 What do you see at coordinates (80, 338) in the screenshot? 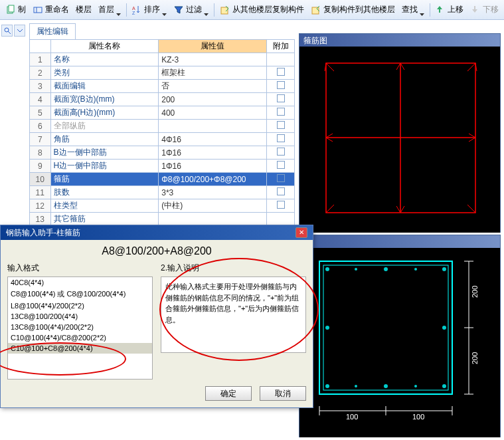
I see `format-option: C10@100(4*4)/C8@200(2*2)` at bounding box center [80, 338].